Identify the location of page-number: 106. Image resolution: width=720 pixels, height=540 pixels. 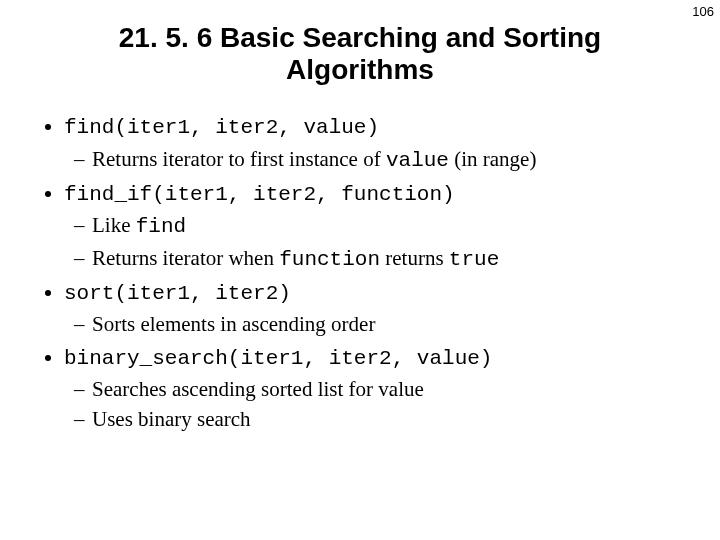
(703, 12).